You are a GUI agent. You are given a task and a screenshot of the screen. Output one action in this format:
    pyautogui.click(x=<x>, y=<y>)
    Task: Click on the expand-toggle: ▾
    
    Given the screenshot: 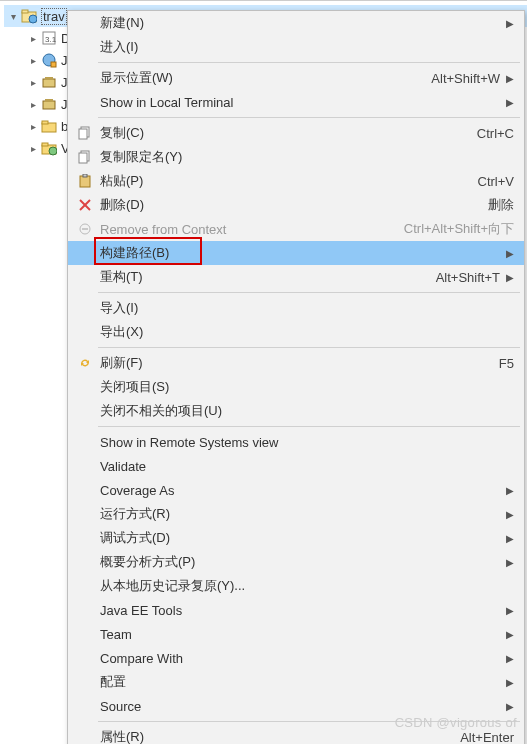 What is the action you would take?
    pyautogui.click(x=13, y=16)
    